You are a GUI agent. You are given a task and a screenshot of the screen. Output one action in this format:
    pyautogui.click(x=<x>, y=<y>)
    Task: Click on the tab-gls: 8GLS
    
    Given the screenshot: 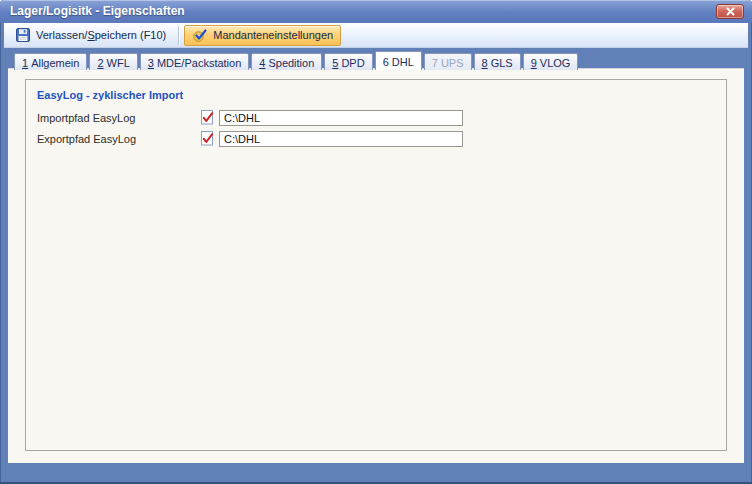 What is the action you would take?
    pyautogui.click(x=498, y=62)
    